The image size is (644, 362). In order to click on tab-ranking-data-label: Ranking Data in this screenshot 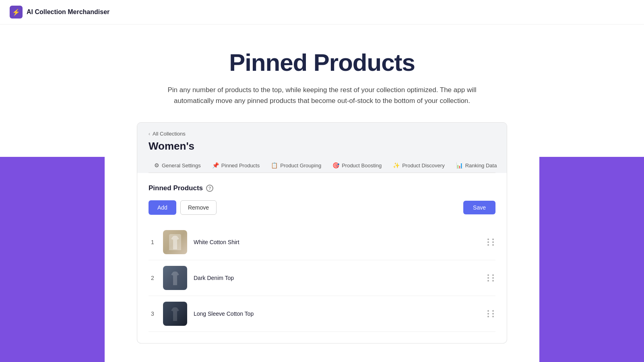, I will do `click(481, 166)`.